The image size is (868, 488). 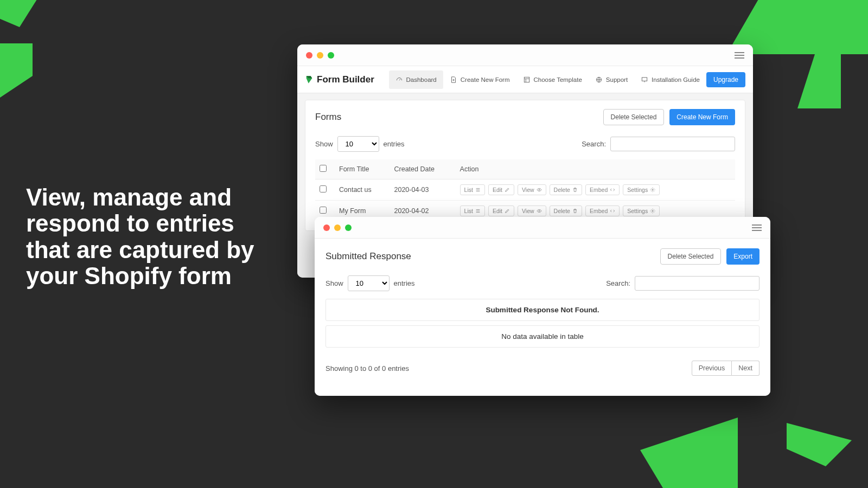 I want to click on card-actions: Delete Selected Export, so click(x=710, y=256).